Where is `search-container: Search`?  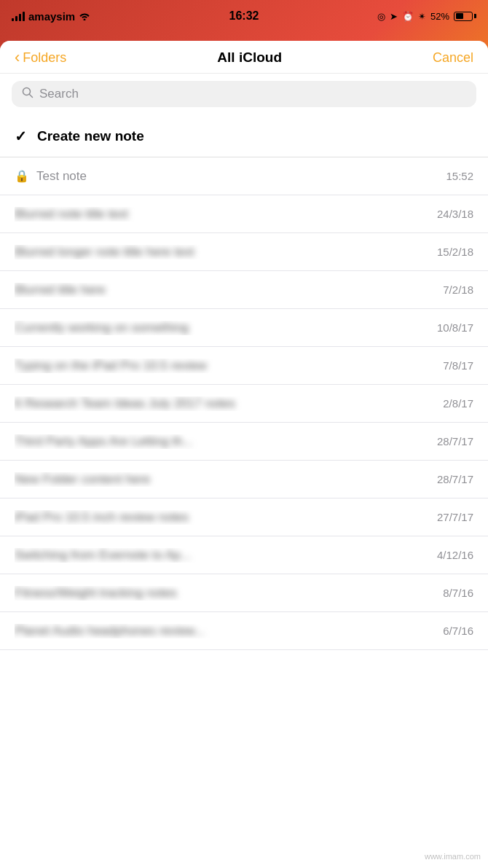 search-container: Search is located at coordinates (244, 95).